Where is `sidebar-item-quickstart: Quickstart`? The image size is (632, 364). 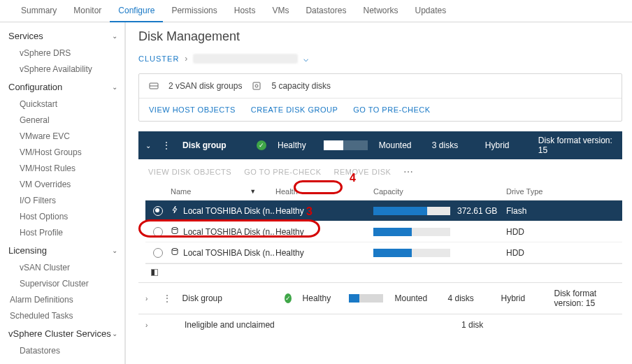
sidebar-item-quickstart: Quickstart is located at coordinates (62, 105).